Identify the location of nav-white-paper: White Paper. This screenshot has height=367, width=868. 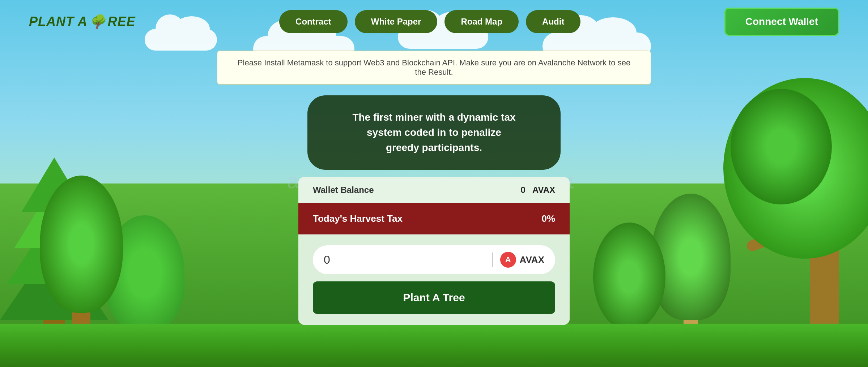
(396, 22).